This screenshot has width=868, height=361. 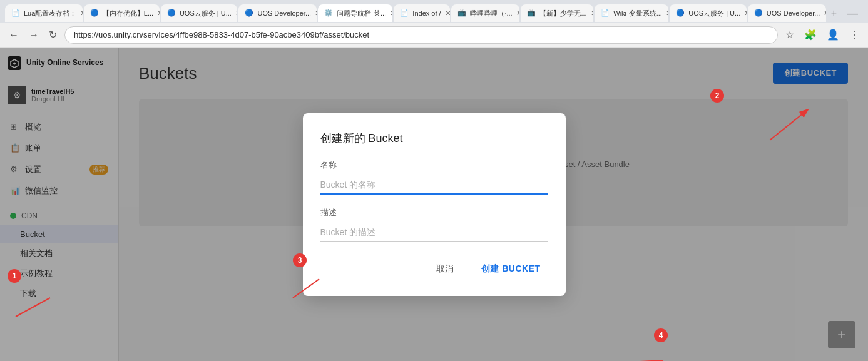 I want to click on annotation-3: 3, so click(x=300, y=260).